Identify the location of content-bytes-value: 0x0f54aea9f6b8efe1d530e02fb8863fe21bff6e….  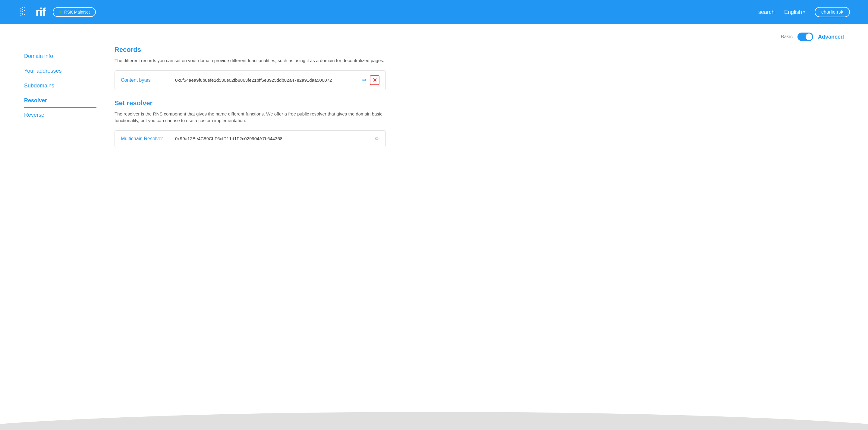
(266, 80).